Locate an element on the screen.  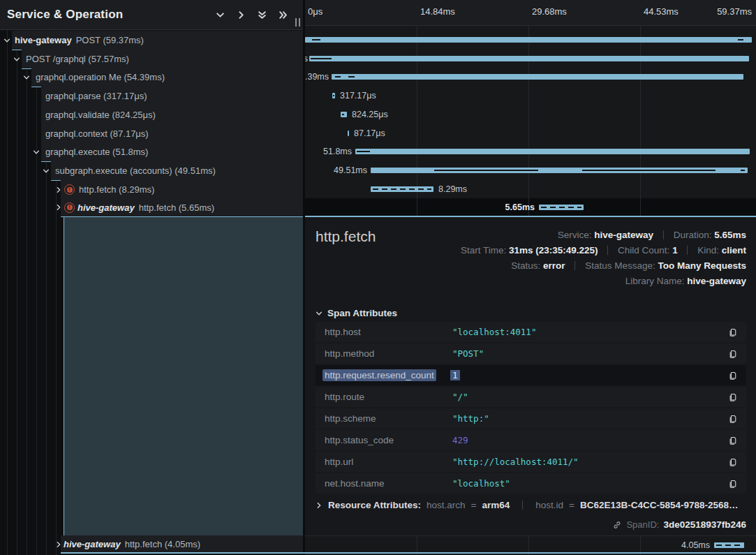
span-attributes-header: Span Attributes is located at coordinates (356, 313).